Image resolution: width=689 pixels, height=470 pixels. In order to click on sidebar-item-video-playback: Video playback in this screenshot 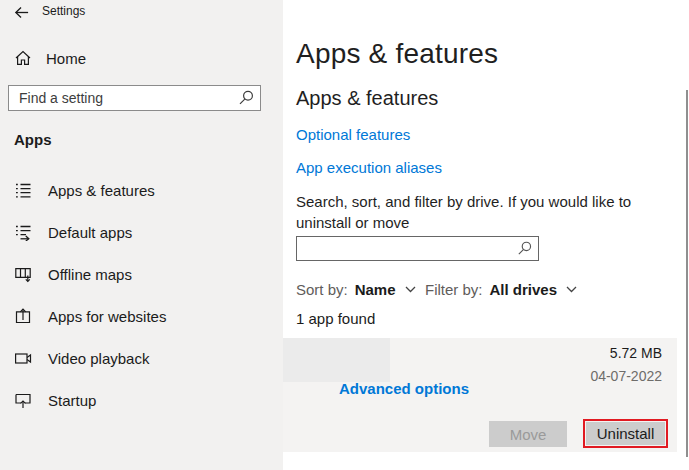, I will do `click(142, 358)`.